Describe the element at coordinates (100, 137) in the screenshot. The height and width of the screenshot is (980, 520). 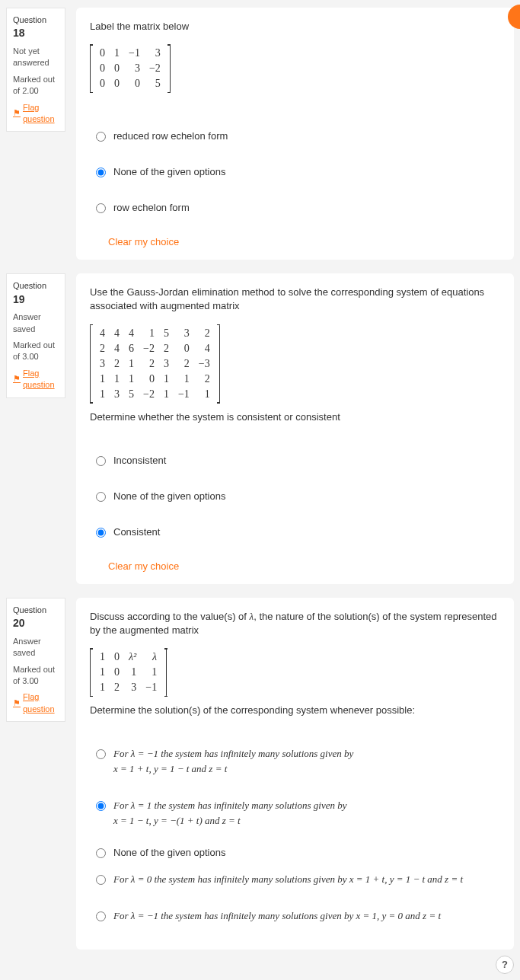
I see `radio-18a` at that location.